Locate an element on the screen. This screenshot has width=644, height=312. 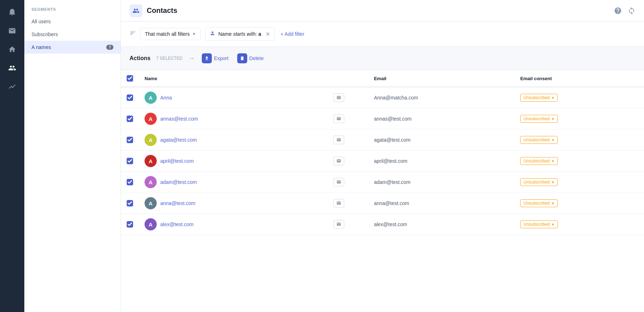
nav-icon-analytics is located at coordinates (12, 87).